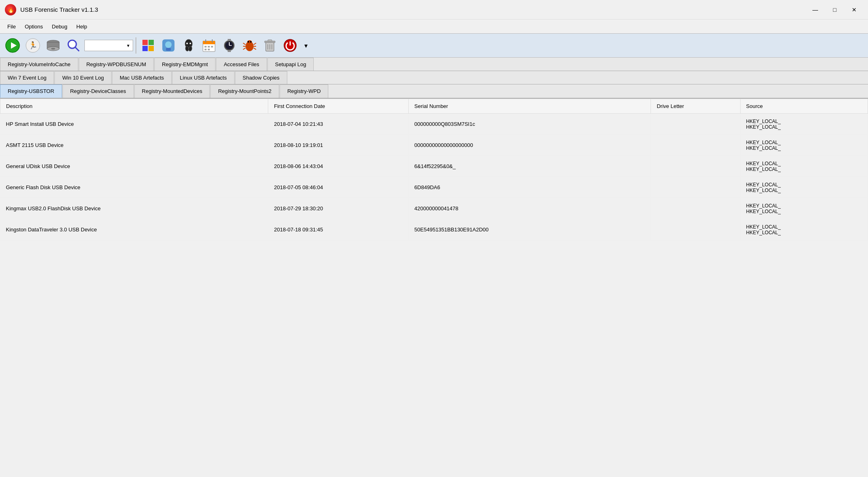  I want to click on tab-registry-volumeinfocache: Registry-VolumeInfoCache, so click(39, 64).